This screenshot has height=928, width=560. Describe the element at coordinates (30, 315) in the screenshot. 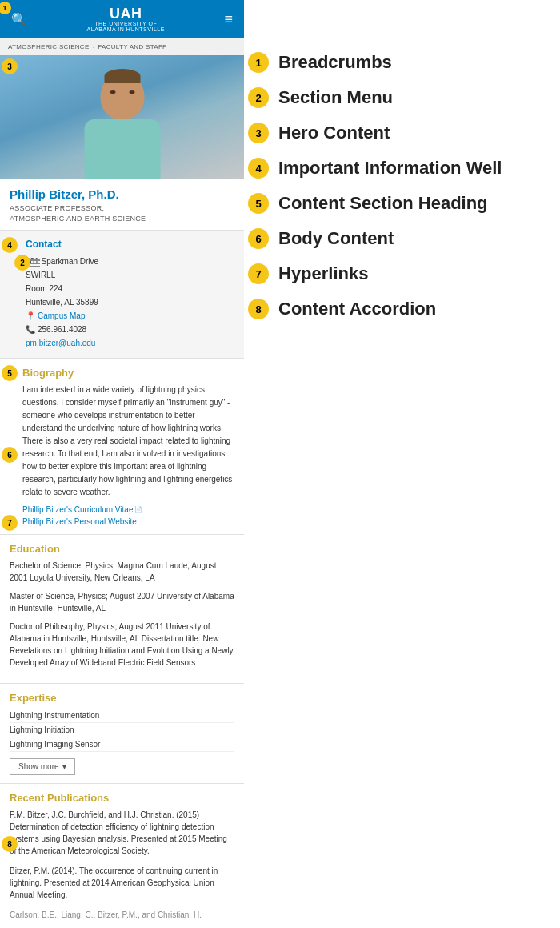

I see `map-pin-icon: 📍` at that location.